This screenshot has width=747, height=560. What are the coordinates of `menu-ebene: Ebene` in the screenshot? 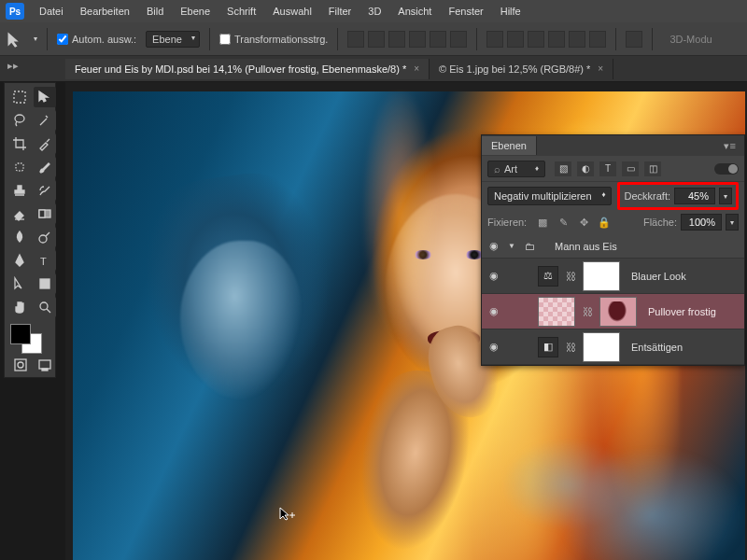 It's located at (195, 11).